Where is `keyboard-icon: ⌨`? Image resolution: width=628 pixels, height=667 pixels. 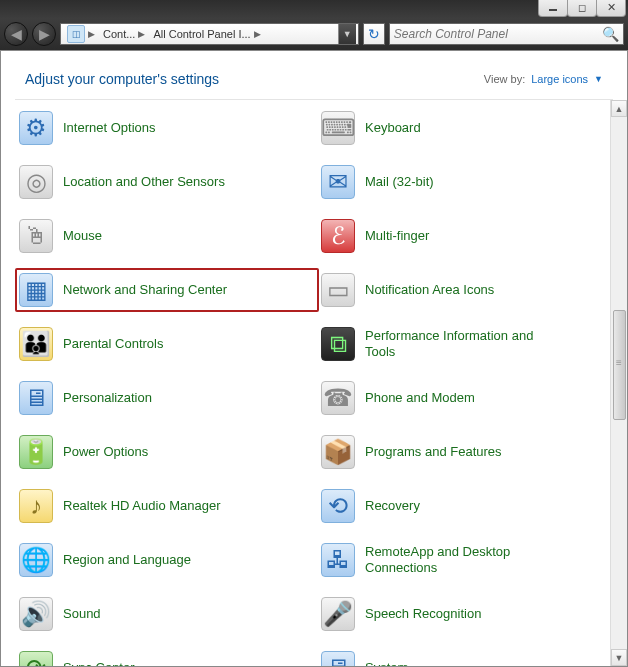 keyboard-icon: ⌨ is located at coordinates (338, 128).